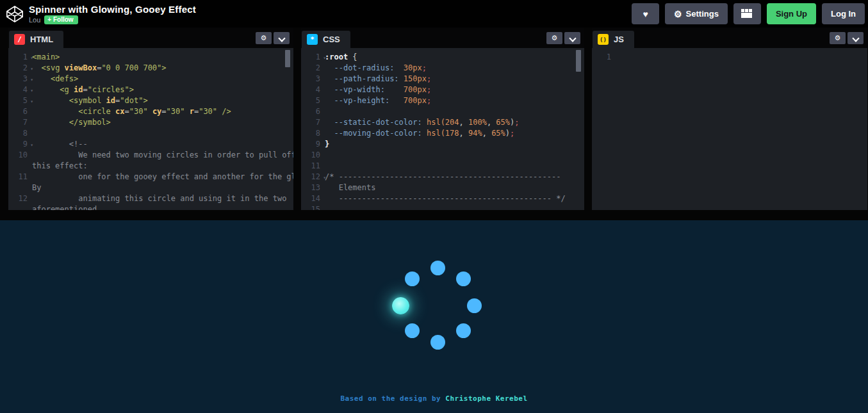  What do you see at coordinates (273, 38) in the screenshot?
I see `panel-actions-html: ⚙` at bounding box center [273, 38].